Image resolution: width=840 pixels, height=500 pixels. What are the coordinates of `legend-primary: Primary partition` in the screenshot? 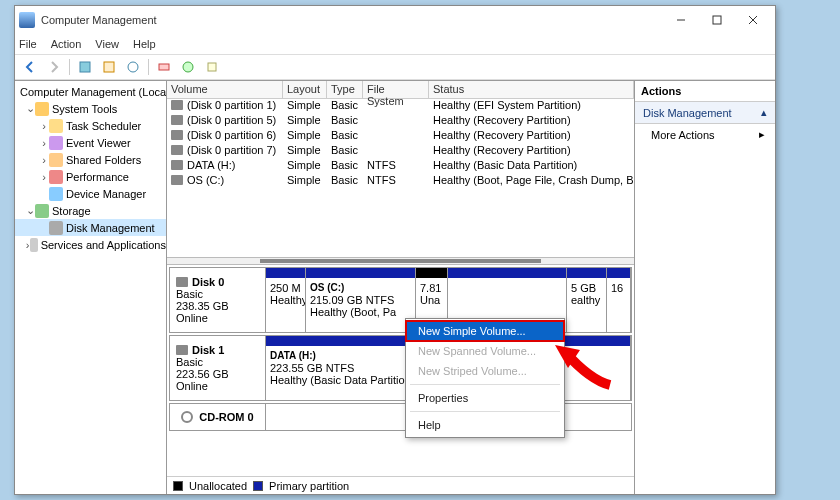 It's located at (309, 486).